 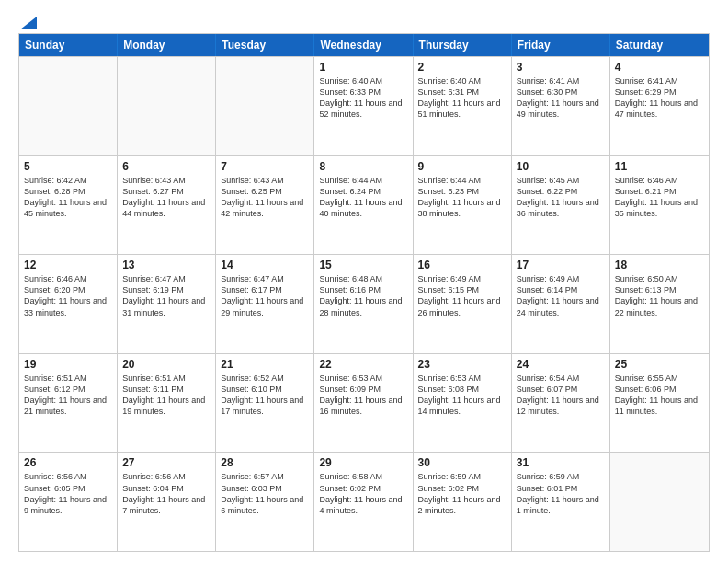 What do you see at coordinates (28, 21) in the screenshot?
I see `logo` at bounding box center [28, 21].